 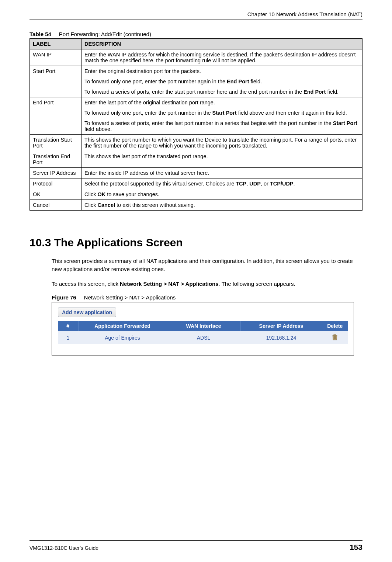 I want to click on row-desc: Select the protocol supported by this vi…, so click(x=222, y=184).